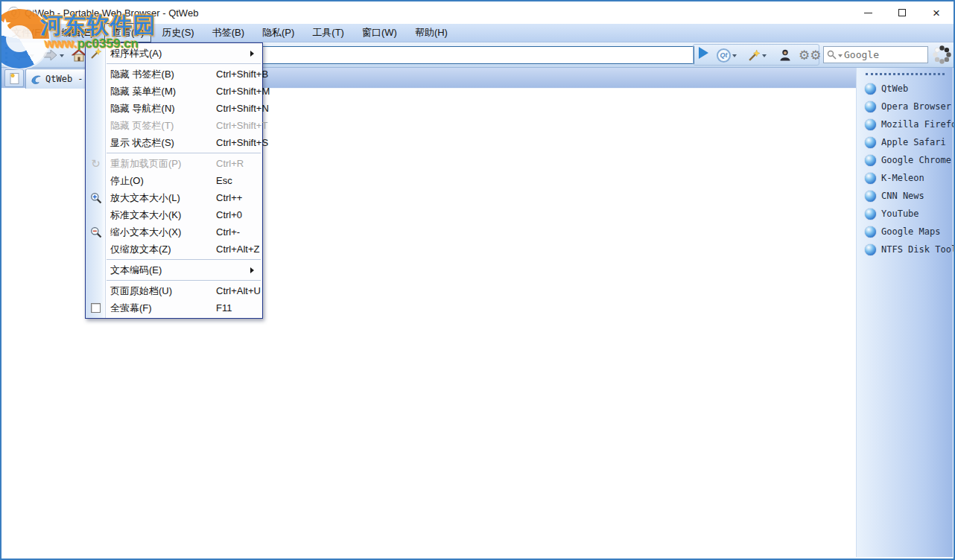 The image size is (955, 560). I want to click on bookmark-item: NTFS Disk Tools, so click(904, 249).